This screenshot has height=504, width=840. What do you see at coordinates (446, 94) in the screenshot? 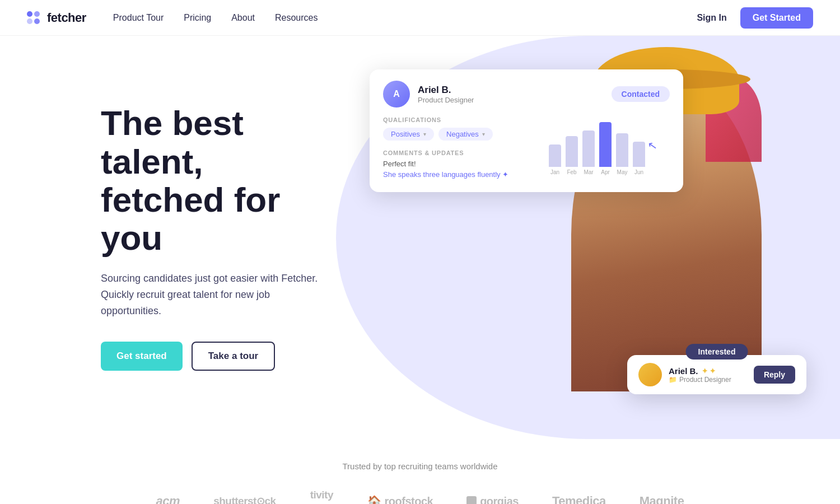
I see `candidate-info: Ariel B. Product Designer` at bounding box center [446, 94].